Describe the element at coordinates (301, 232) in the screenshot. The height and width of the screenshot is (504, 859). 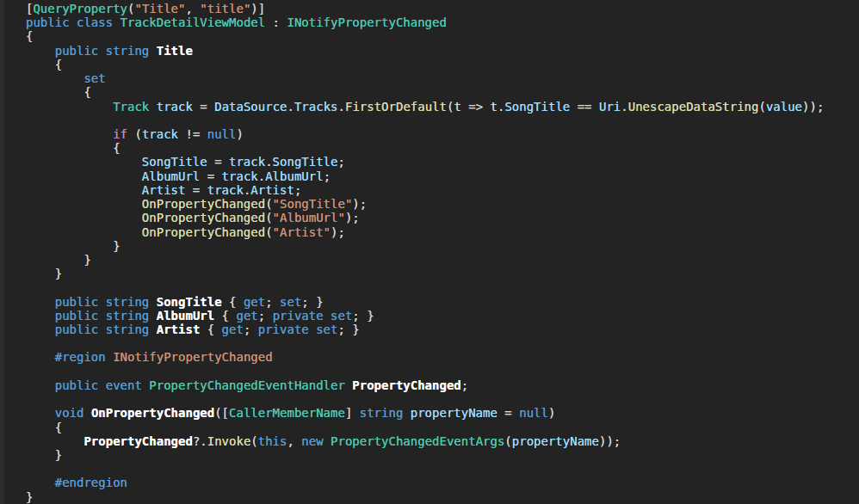
I see `token-string: "Artist"` at that location.